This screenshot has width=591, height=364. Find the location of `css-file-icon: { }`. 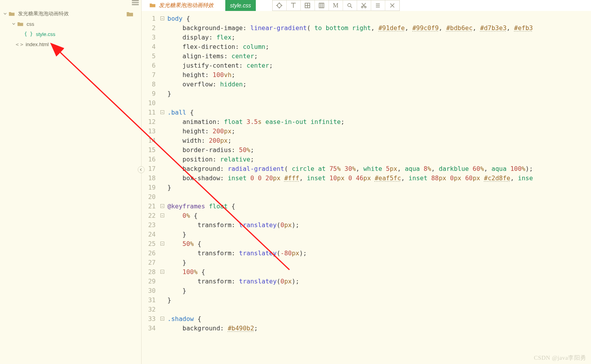

css-file-icon: { } is located at coordinates (29, 34).